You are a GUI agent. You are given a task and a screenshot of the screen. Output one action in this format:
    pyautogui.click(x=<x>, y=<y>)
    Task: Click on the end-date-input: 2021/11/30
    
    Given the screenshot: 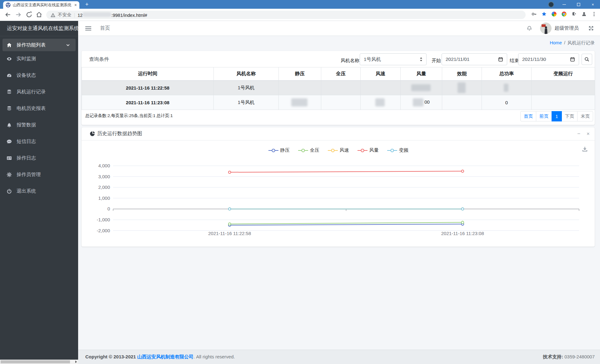 What is the action you would take?
    pyautogui.click(x=549, y=59)
    